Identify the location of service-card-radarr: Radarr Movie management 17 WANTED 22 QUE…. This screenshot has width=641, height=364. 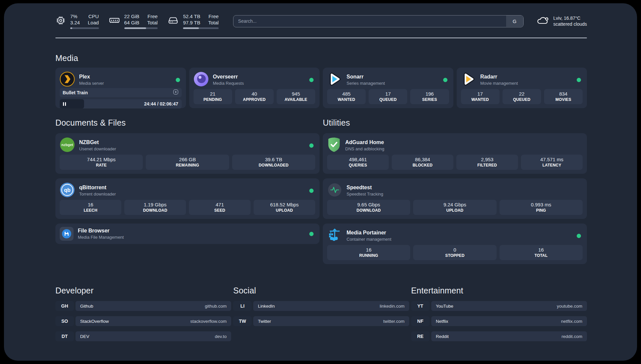
(522, 88).